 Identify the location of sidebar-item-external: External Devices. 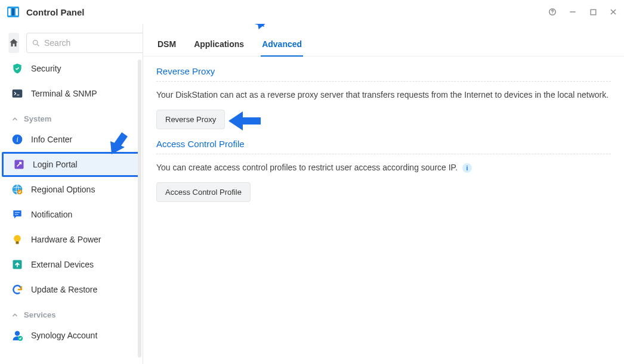
(72, 265).